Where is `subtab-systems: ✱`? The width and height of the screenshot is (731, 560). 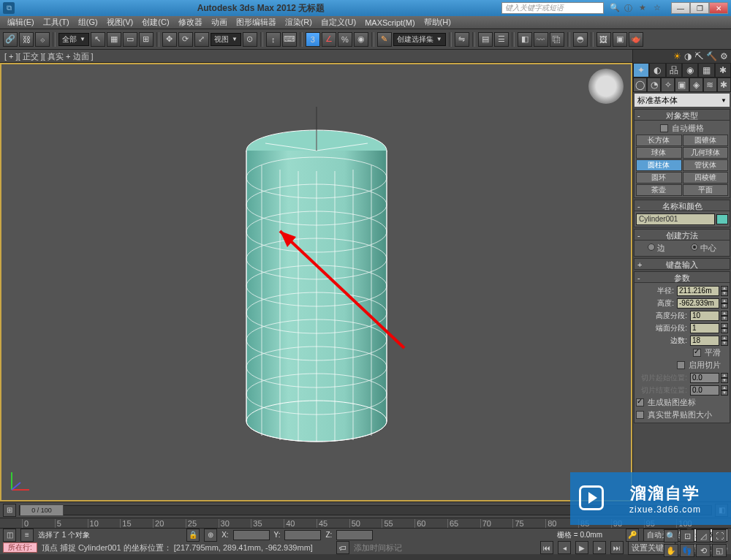 subtab-systems: ✱ is located at coordinates (724, 85).